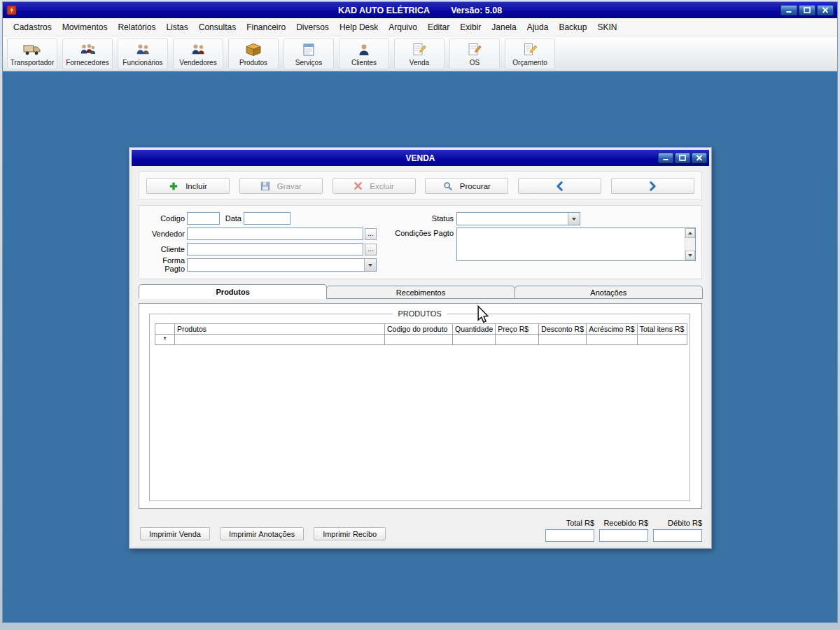  Describe the element at coordinates (789, 10) in the screenshot. I see `minimize-button` at that location.